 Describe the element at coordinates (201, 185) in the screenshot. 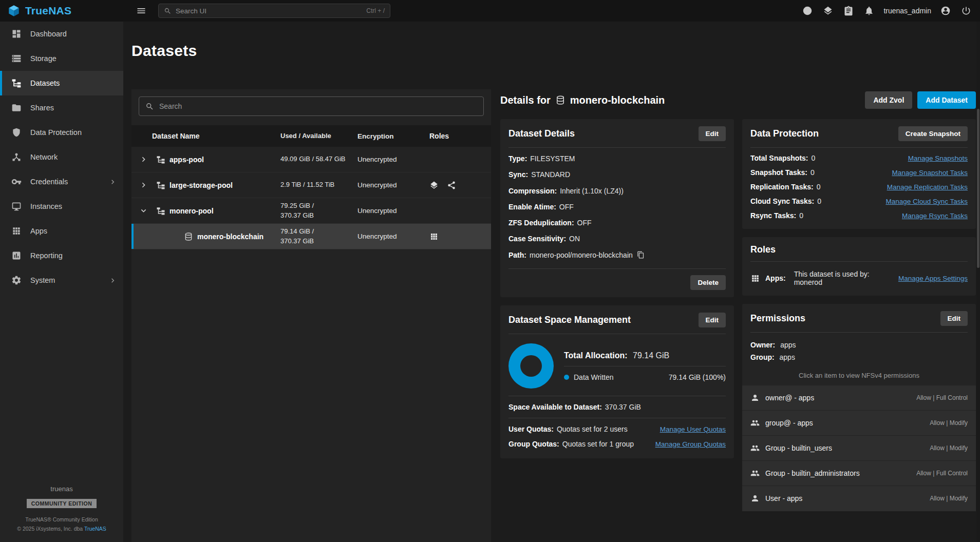

I see `dataset-name: large-storage-pool` at that location.